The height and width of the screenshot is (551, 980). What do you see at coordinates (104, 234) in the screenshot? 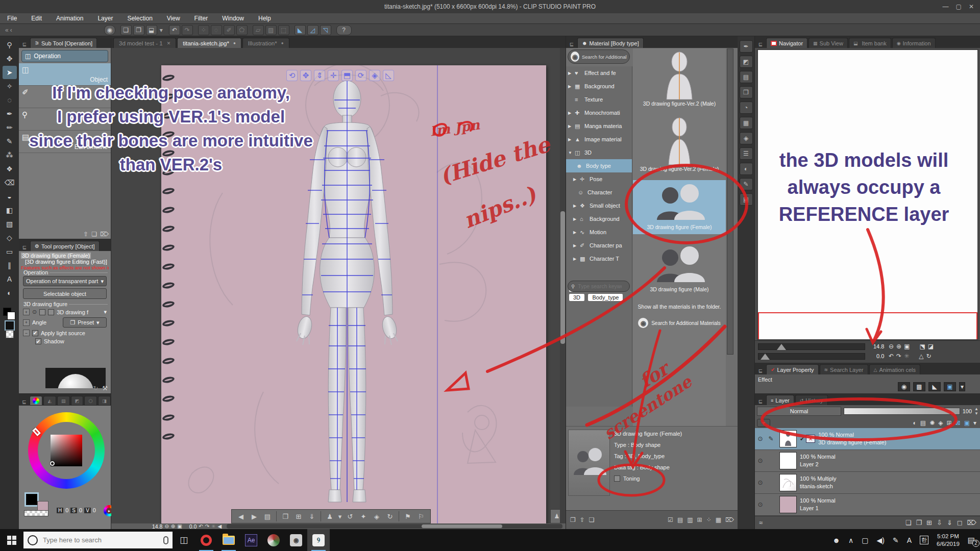
I see `delete-subtool-icon: ⌦` at bounding box center [104, 234].